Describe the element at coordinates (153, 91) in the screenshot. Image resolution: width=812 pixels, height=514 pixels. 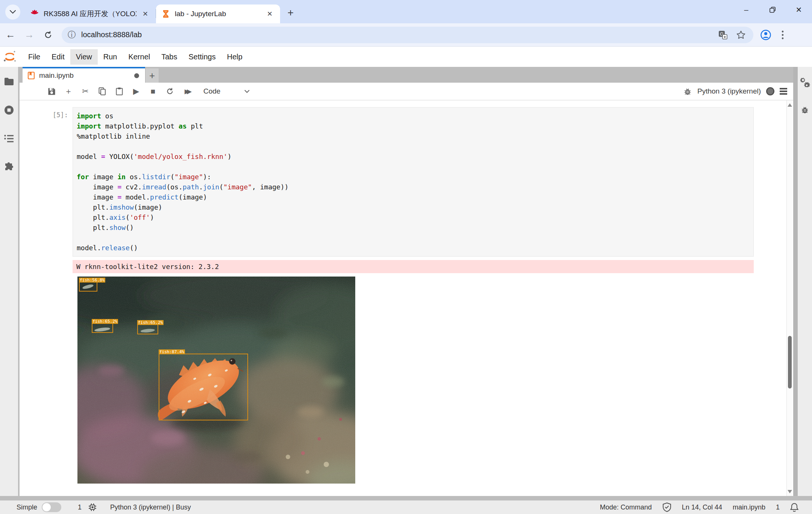
I see `stop-kernel-button: ■` at that location.